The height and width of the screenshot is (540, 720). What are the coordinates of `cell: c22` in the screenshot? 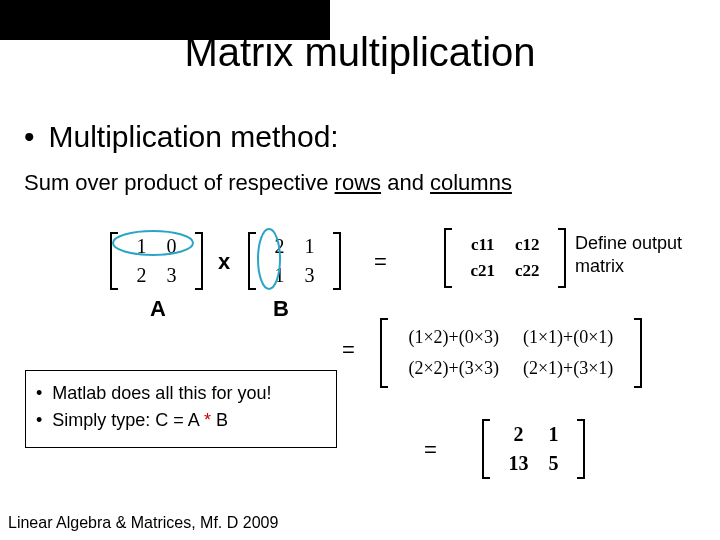 It's located at (528, 271).